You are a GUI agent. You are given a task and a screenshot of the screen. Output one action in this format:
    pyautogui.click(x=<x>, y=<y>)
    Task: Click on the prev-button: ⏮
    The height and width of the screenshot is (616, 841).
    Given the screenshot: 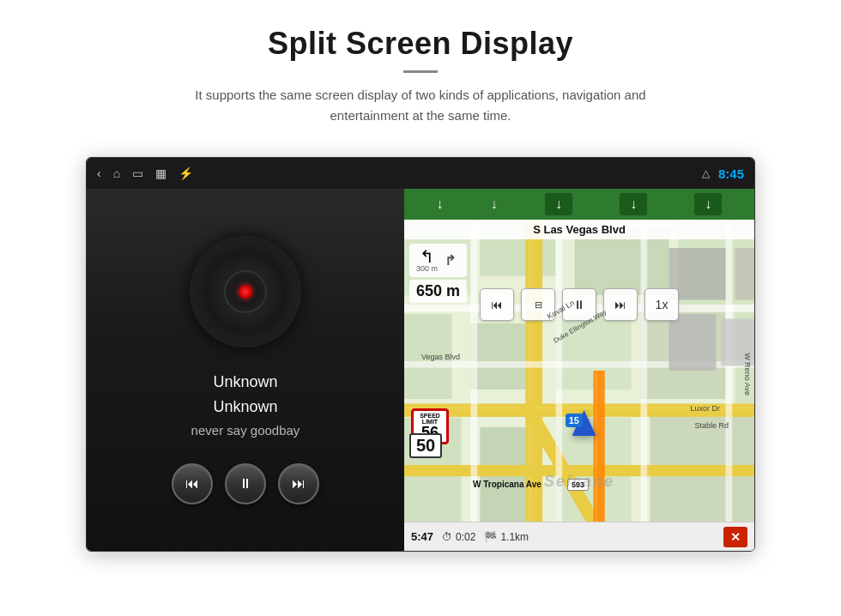 What is the action you would take?
    pyautogui.click(x=192, y=484)
    